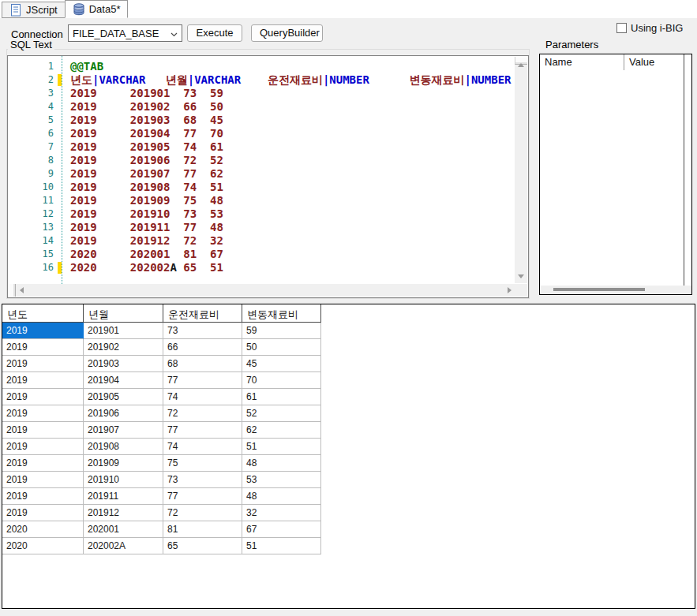 This screenshot has height=616, width=697. What do you see at coordinates (622, 28) in the screenshot?
I see `using-ibig-checkbox` at bounding box center [622, 28].